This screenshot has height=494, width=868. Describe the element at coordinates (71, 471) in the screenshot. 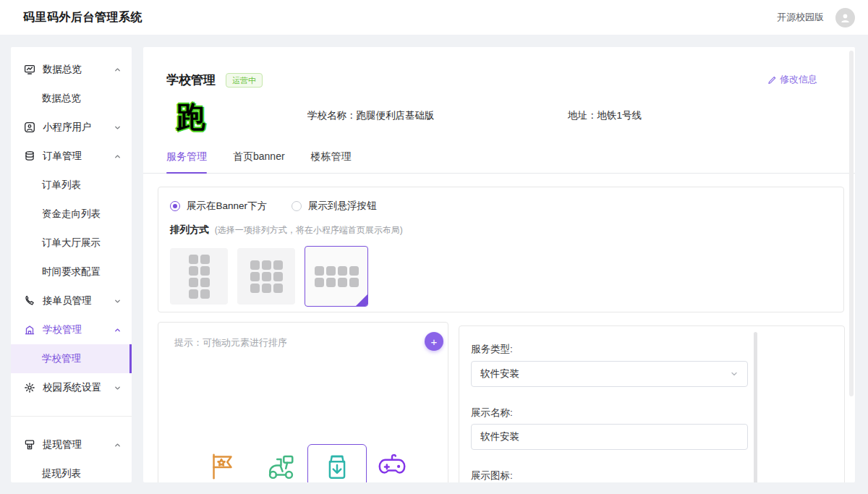

I see `sidebar-subitem: 提现列表` at that location.